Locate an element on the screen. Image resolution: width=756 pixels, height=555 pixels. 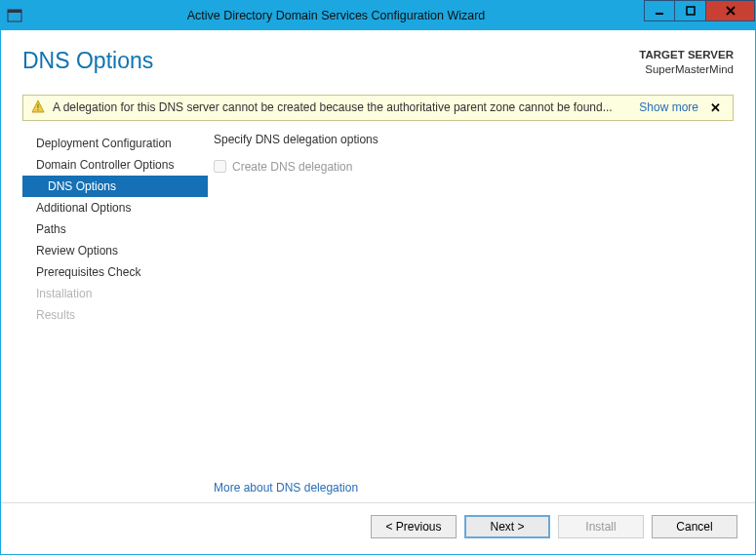
window-controls is located at coordinates (699, 16).